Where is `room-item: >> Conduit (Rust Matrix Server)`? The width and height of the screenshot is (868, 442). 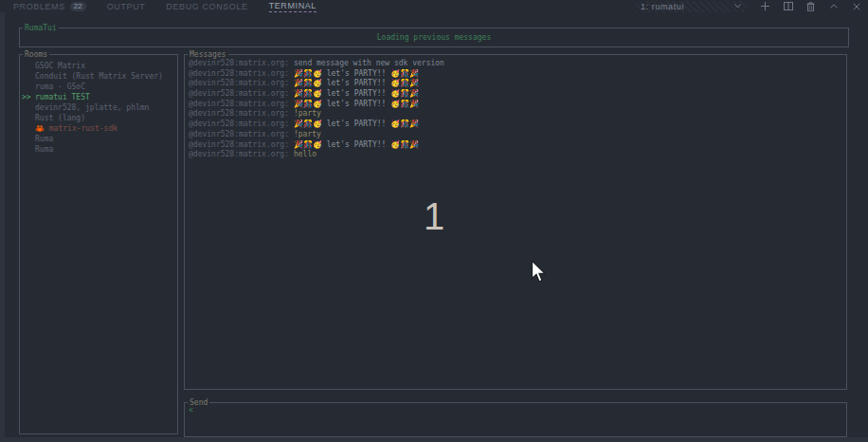 room-item: >> Conduit (Rust Matrix Server) is located at coordinates (99, 76).